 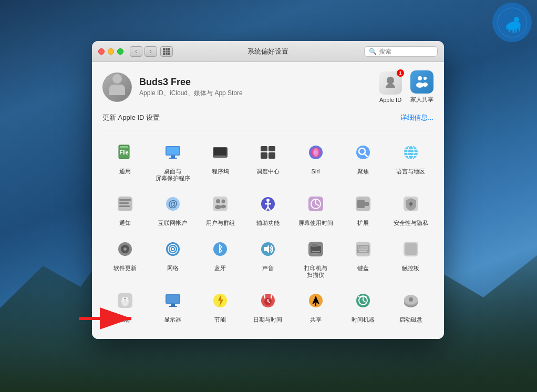 What do you see at coordinates (390, 100) in the screenshot?
I see `apple-id-label: Apple ID` at bounding box center [390, 100].